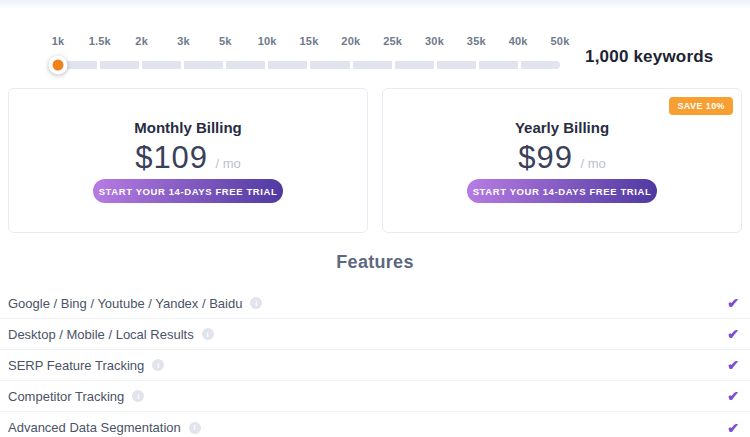 The height and width of the screenshot is (437, 750). What do you see at coordinates (546, 158) in the screenshot?
I see `yearly-price: $99` at bounding box center [546, 158].